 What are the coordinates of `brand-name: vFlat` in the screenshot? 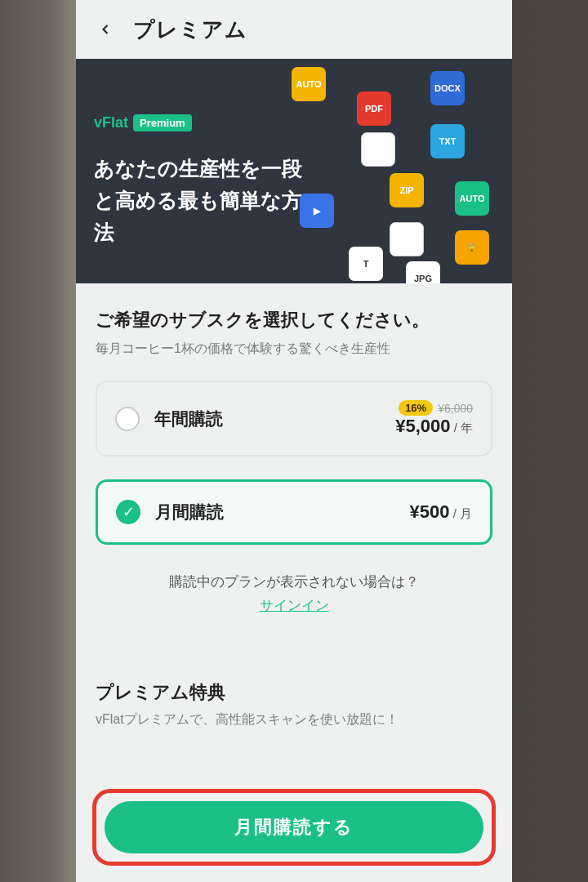 It's located at (111, 122).